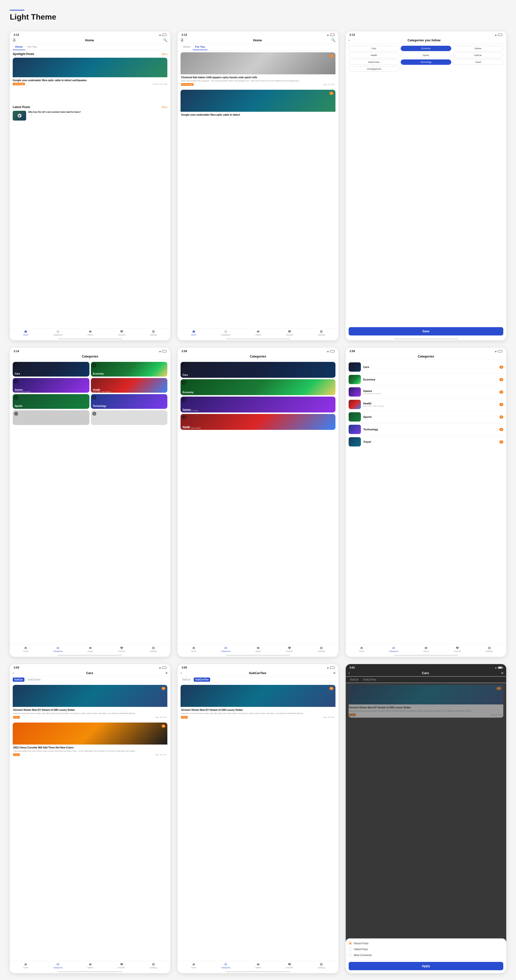  Describe the element at coordinates (258, 104) in the screenshot. I see `feed-card-cable: 0 Google uses underwater fibre-optic cab…` at that location.